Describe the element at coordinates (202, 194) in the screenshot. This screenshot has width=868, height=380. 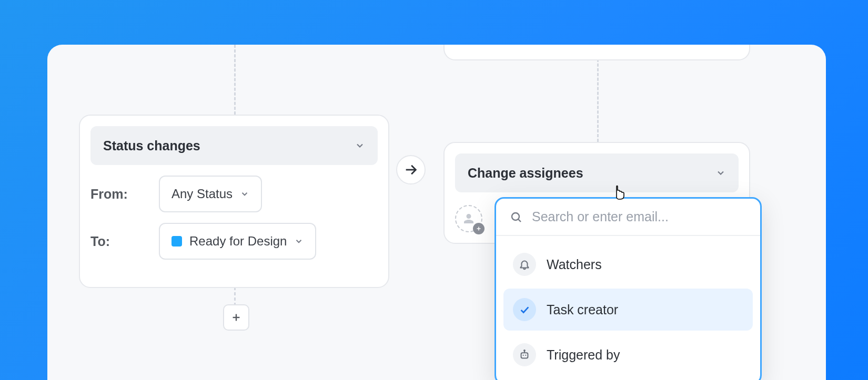
I see `from-status-value: Any Status` at that location.